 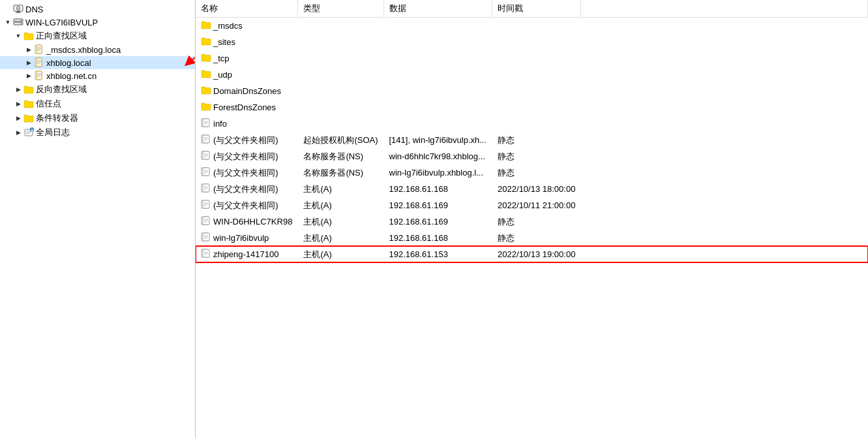 I want to click on expand-trust: ▶, so click(x=18, y=104).